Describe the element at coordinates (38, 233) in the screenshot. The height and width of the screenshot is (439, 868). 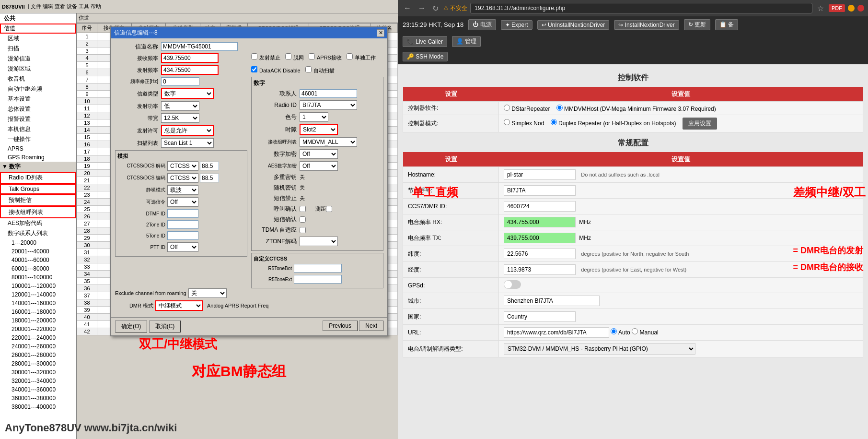
I see `sidebar-item-digital-contacts: 数字联系人列表` at that location.